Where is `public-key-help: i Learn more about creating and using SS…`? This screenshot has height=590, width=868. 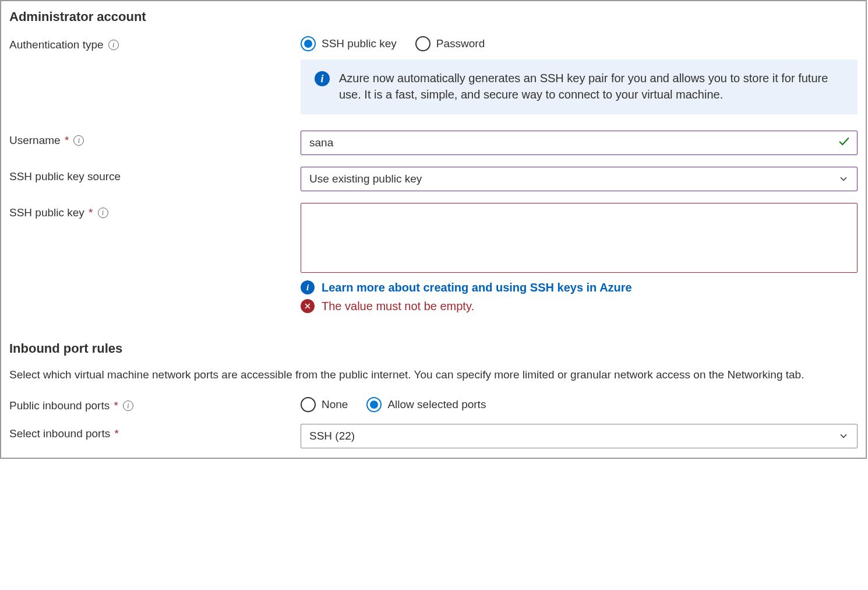
public-key-help: i Learn more about creating and using SS… is located at coordinates (579, 287).